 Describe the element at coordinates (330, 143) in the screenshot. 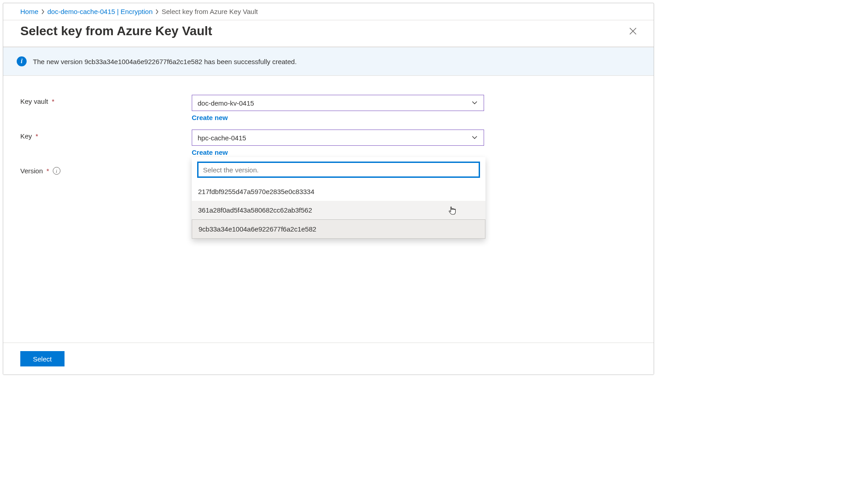

I see `row-key: Key * hpc-cache-0415 Create new` at that location.